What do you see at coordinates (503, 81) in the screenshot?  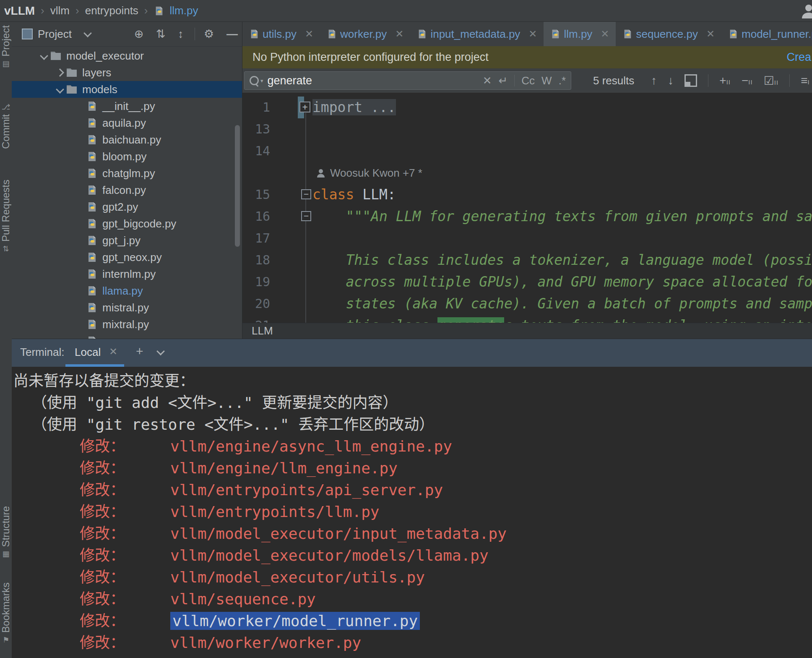 I see `new-line-icon: ↵` at bounding box center [503, 81].